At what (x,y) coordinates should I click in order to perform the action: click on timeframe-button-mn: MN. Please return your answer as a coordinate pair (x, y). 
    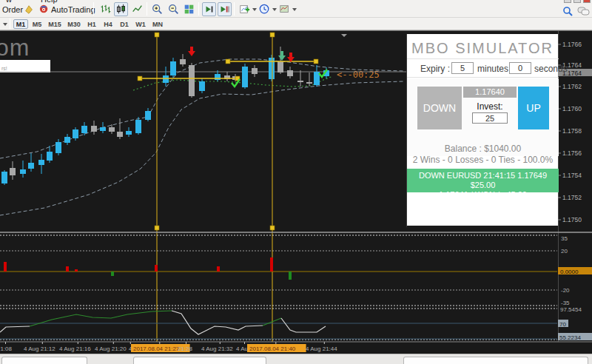
    Looking at the image, I should click on (158, 24).